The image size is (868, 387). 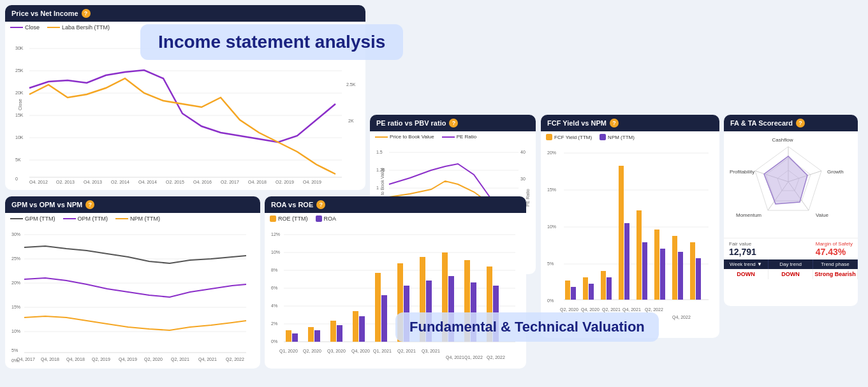 What do you see at coordinates (791, 264) in the screenshot?
I see `trend-header: Week trend ▼ Day trend Trend phase` at bounding box center [791, 264].